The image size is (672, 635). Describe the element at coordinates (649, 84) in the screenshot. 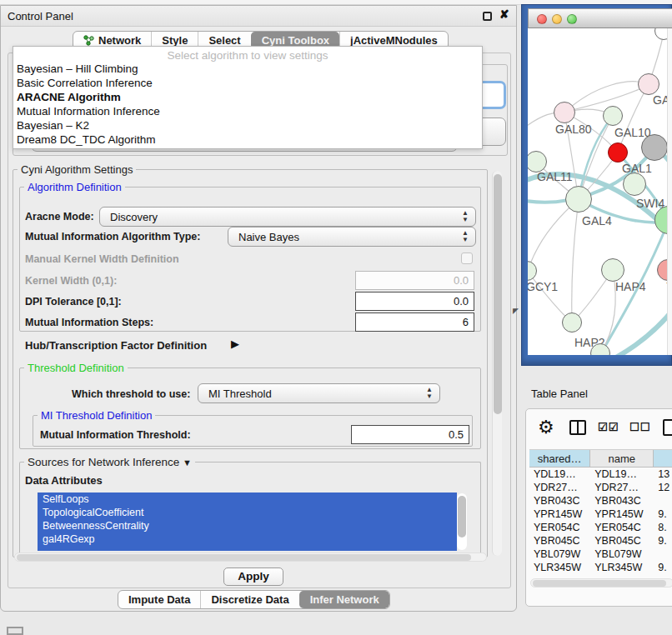

I see `network-node-gal` at that location.